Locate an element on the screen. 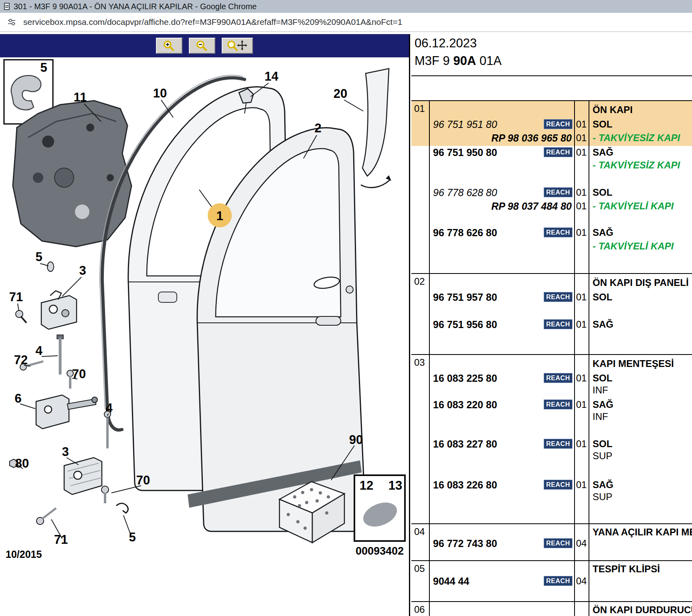 The height and width of the screenshot is (616, 692). diagram-callout: 90 is located at coordinates (356, 440).